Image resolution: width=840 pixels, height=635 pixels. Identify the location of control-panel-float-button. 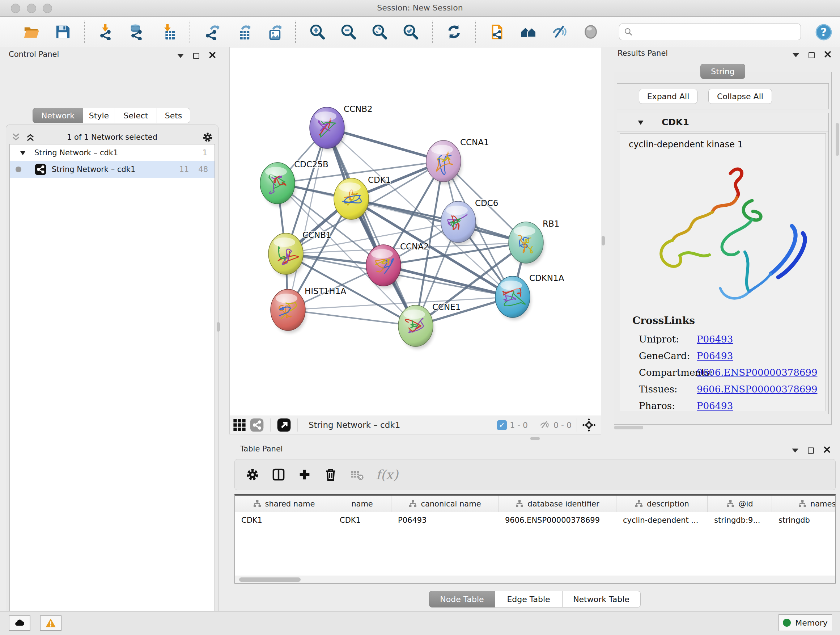
(196, 56).